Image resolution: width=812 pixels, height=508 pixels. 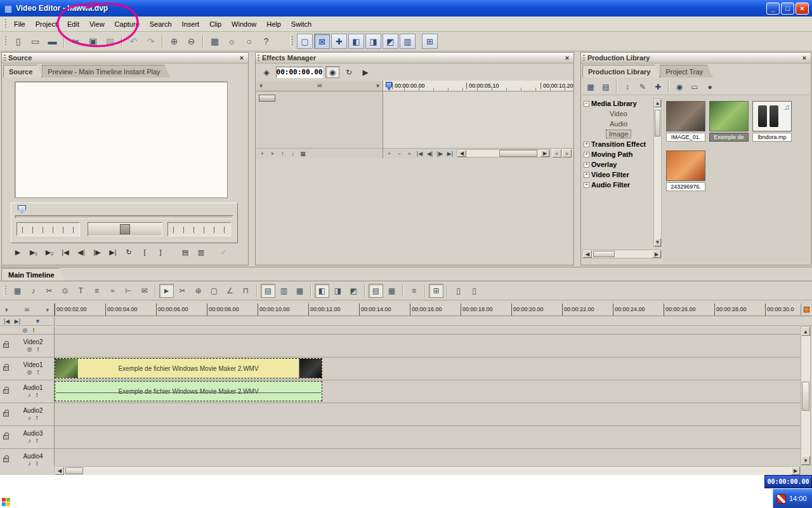 What do you see at coordinates (686, 71) in the screenshot?
I see `tab-project-tray: Project Tray` at bounding box center [686, 71].